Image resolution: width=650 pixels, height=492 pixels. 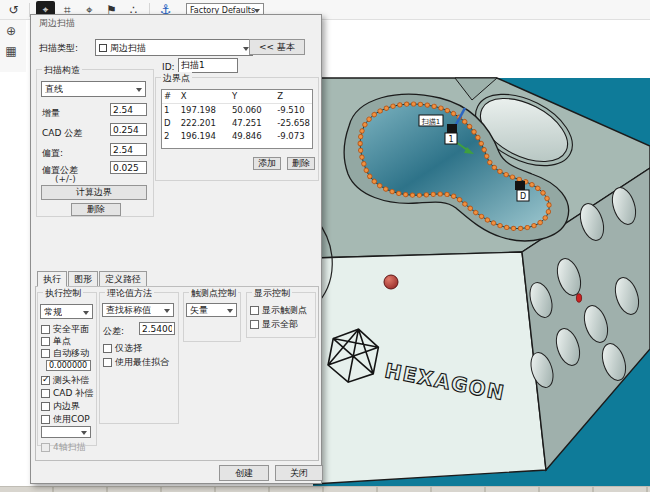 I want to click on cell: -9.510, so click(x=294, y=111).